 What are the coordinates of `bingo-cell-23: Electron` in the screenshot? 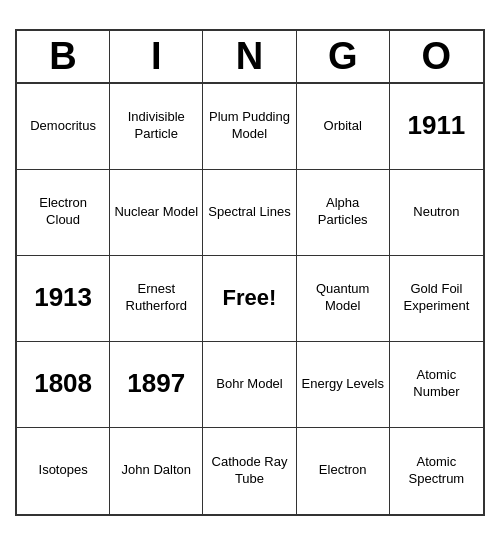 It's located at (344, 471).